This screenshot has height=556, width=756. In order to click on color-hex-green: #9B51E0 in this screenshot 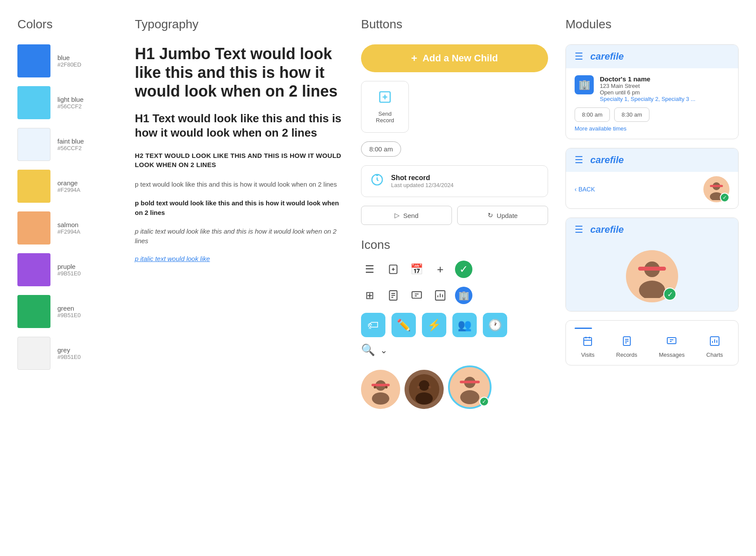, I will do `click(69, 315)`.